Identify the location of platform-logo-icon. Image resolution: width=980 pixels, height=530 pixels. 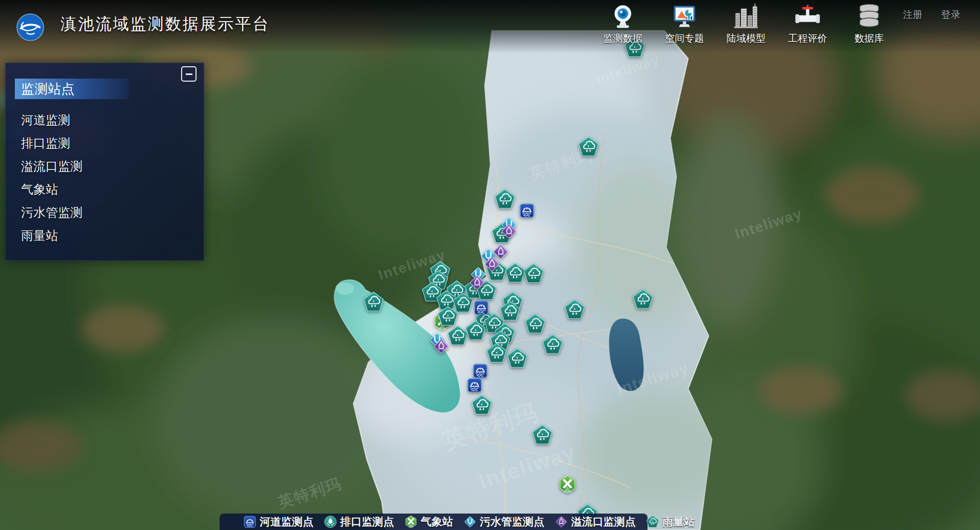
(30, 27).